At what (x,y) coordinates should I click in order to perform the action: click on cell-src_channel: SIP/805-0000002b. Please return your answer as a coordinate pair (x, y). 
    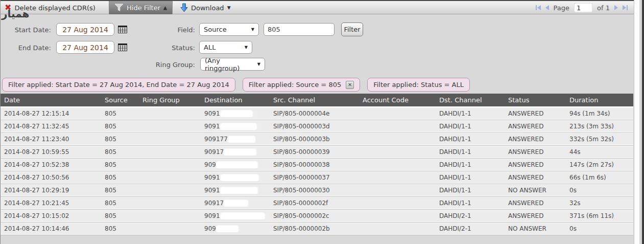
    Looking at the image, I should click on (314, 229).